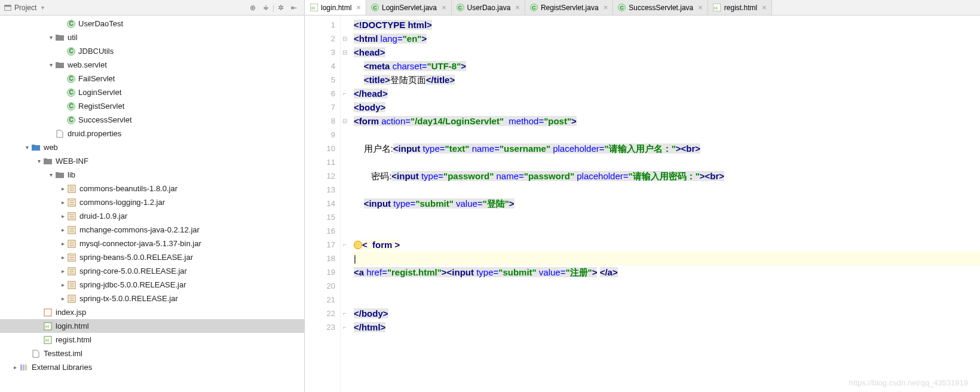 The image size is (980, 392). I want to click on code-line: <form action="/day14/LoginServlet" metho…, so click(667, 121).